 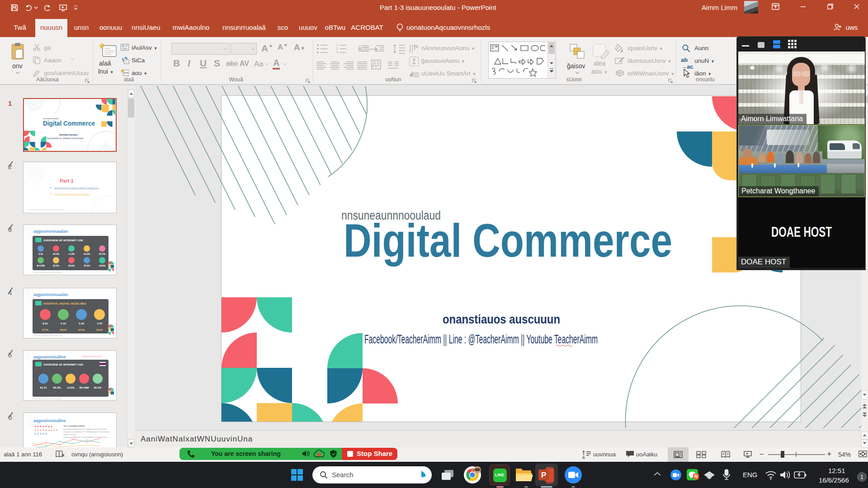 I want to click on svg-text: 65.6%, so click(x=71, y=266).